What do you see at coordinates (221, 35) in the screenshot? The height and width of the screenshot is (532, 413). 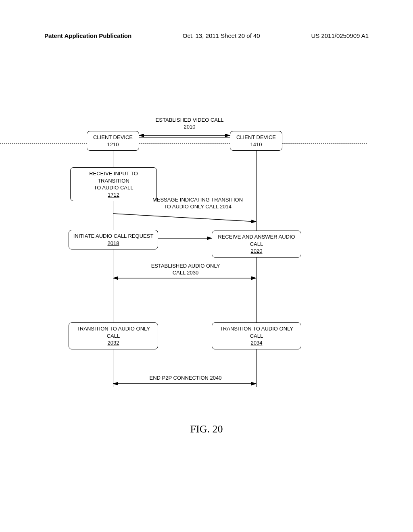 I see `header-center: Oct. 13, 2011 Sheet 20 of 40` at bounding box center [221, 35].